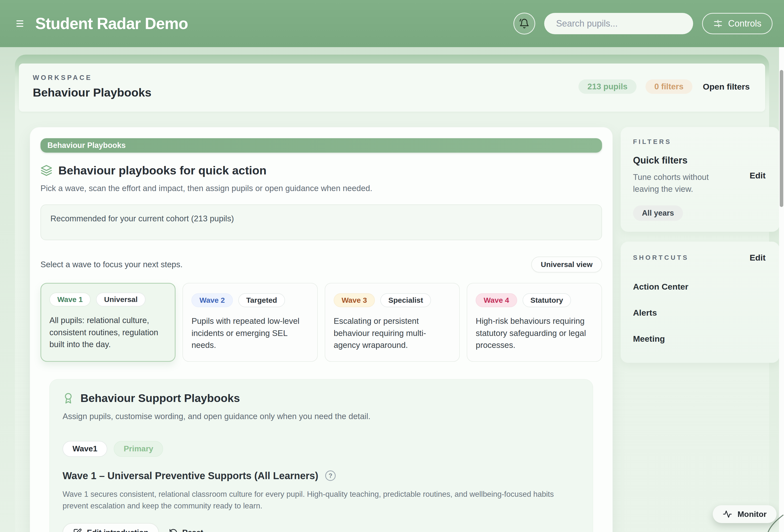  What do you see at coordinates (607, 87) in the screenshot?
I see `pupil-count-badge: 213 pupils` at bounding box center [607, 87].